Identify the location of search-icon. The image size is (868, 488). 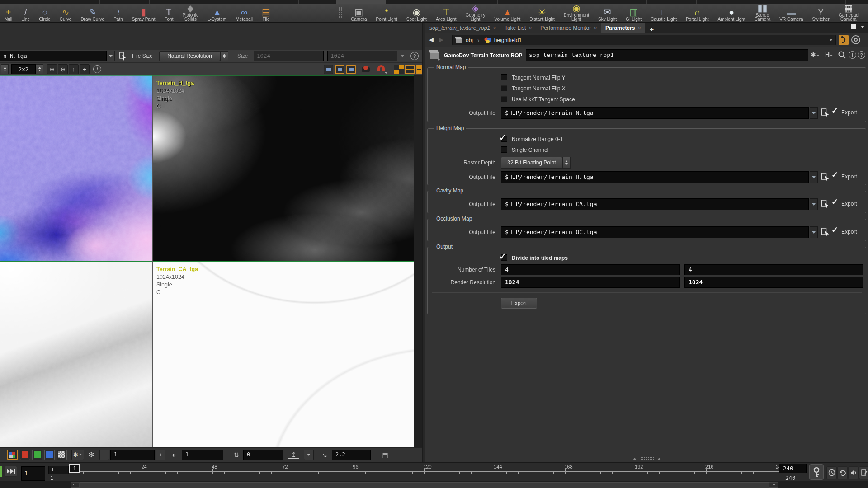
(842, 55).